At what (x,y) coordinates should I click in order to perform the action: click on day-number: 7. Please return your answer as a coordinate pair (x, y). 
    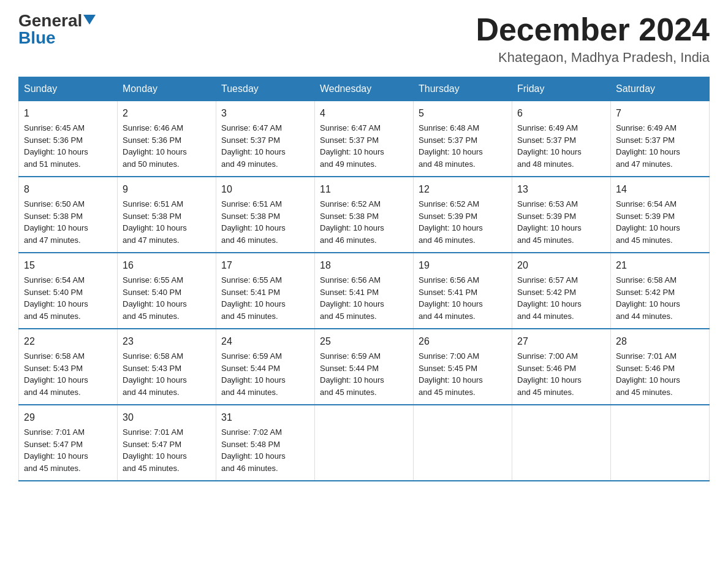
    Looking at the image, I should click on (660, 113).